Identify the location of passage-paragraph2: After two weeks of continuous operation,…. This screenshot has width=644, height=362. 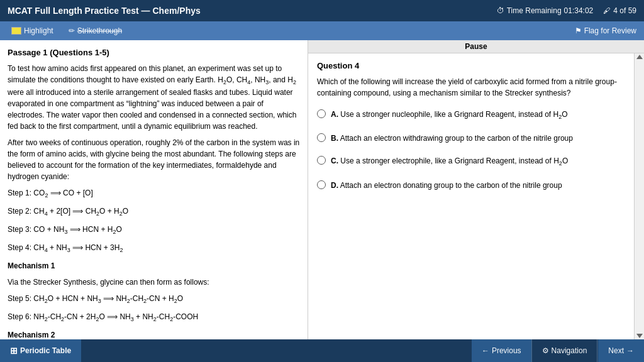
(153, 160).